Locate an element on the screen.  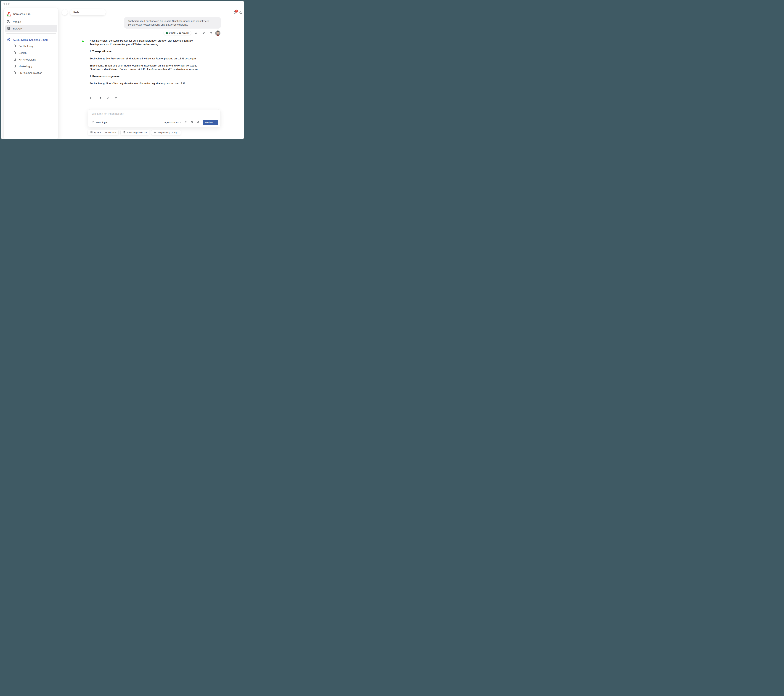
send-button: Senden is located at coordinates (210, 123).